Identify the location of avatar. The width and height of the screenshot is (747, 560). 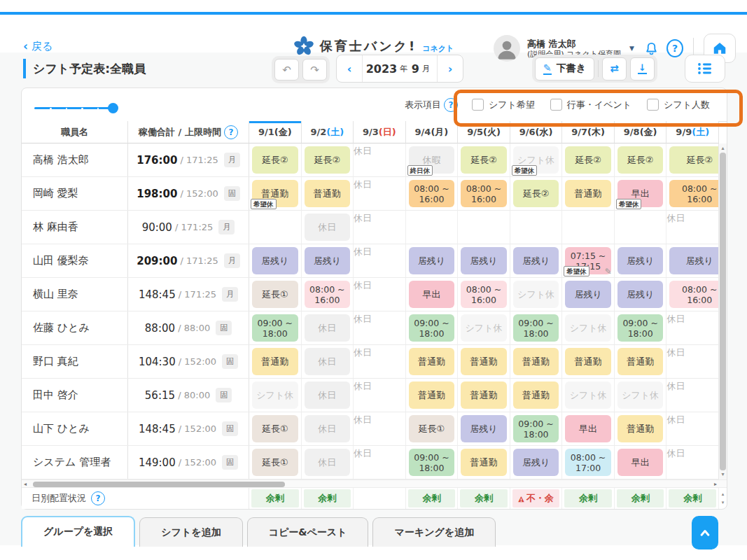
(507, 48).